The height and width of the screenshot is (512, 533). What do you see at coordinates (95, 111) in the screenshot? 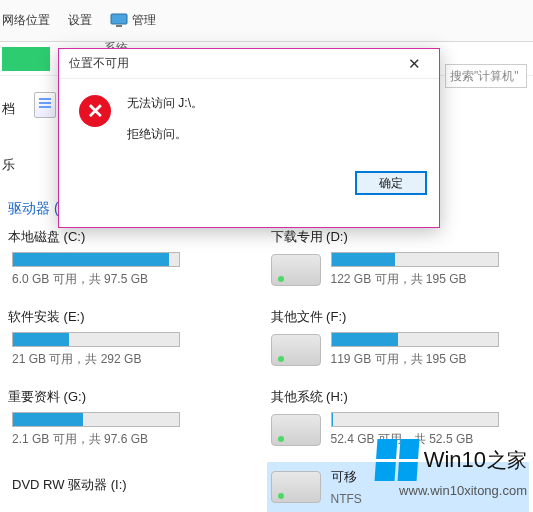
I see `error-icon: ✕` at bounding box center [95, 111].